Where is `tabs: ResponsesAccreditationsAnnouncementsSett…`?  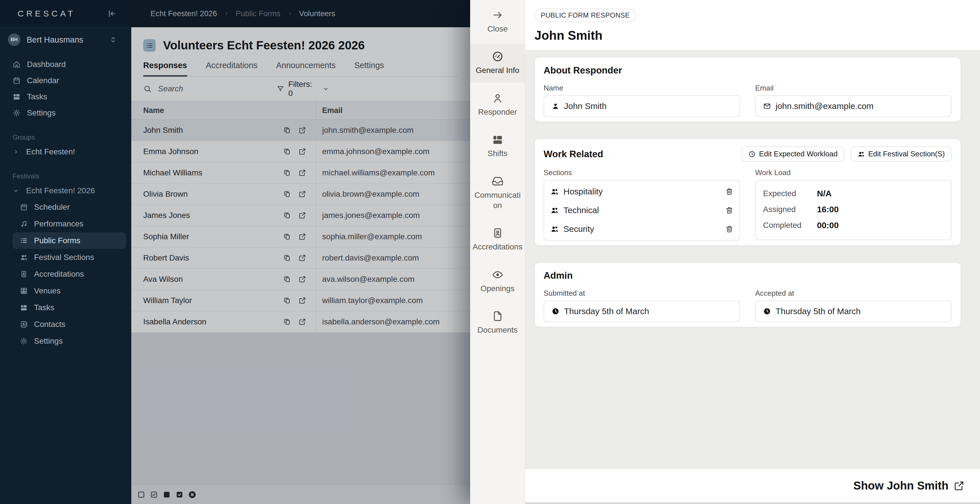 tabs: ResponsesAccreditationsAnnouncementsSett… is located at coordinates (301, 69).